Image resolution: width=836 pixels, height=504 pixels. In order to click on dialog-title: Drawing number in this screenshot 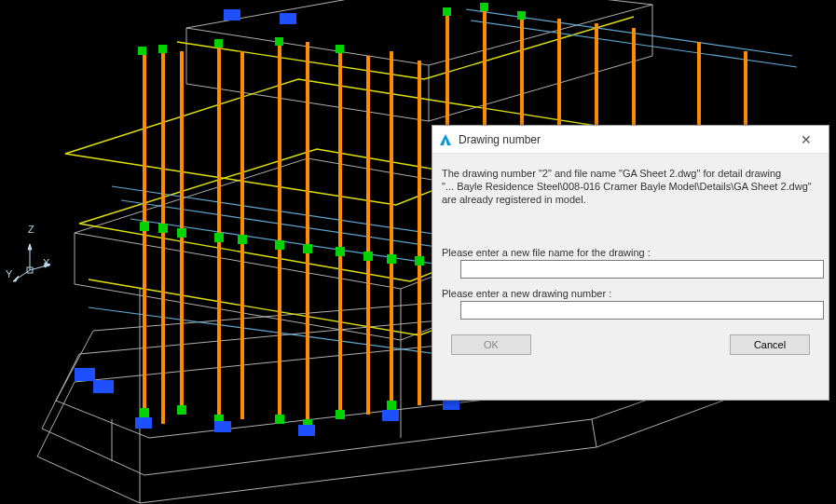, I will do `click(624, 140)`.